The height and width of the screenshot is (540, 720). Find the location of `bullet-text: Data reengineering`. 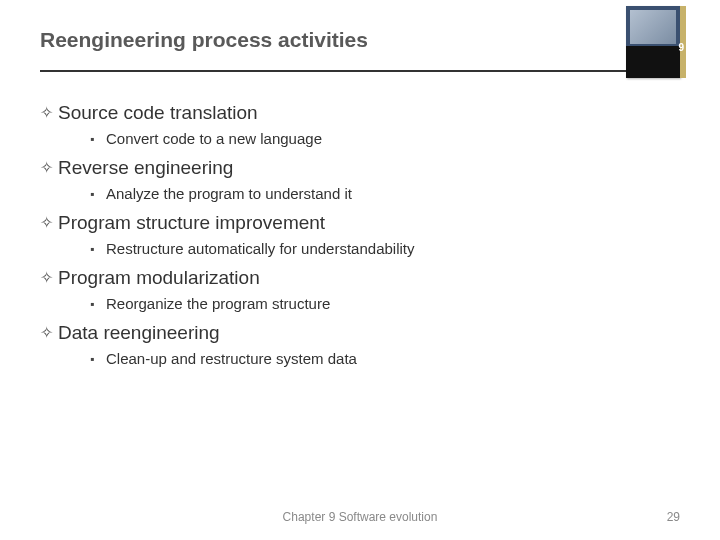

bullet-text: Data reengineering is located at coordinates (139, 332).